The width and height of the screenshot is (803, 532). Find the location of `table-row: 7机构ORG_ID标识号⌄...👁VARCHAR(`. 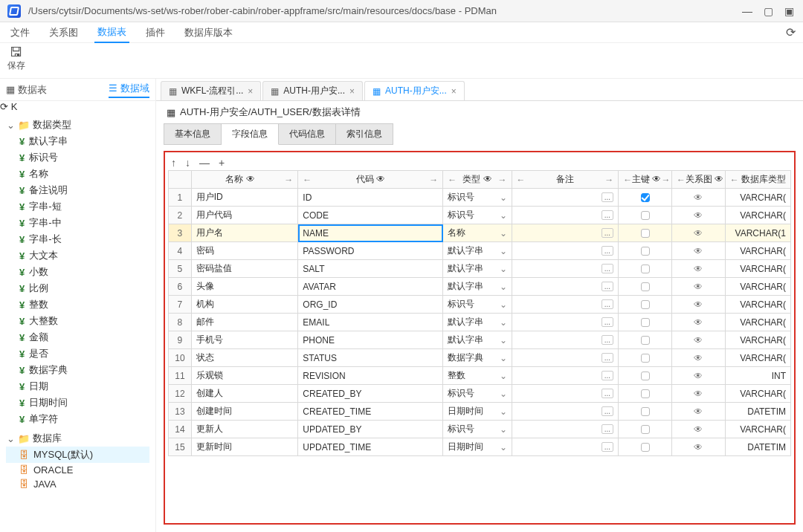

table-row: 7机构ORG_ID标识号⌄...👁VARCHAR( is located at coordinates (480, 305).